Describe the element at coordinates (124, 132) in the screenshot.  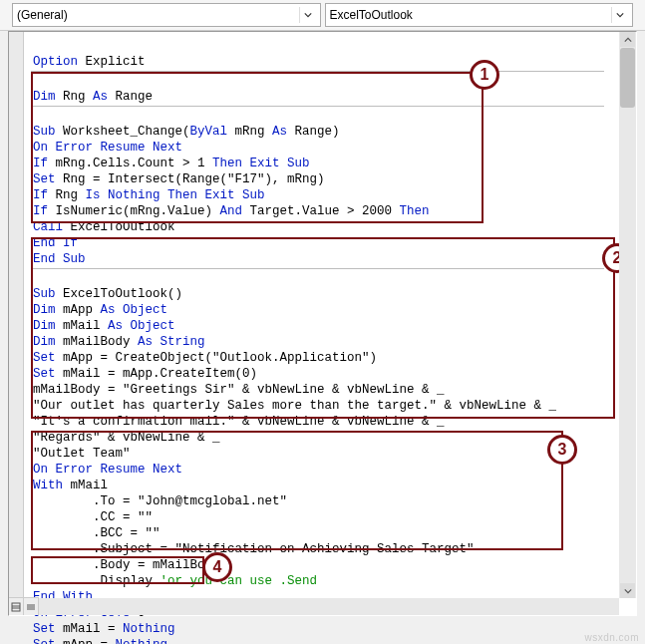
I see `code-token: Worksheet_Change(` at that location.